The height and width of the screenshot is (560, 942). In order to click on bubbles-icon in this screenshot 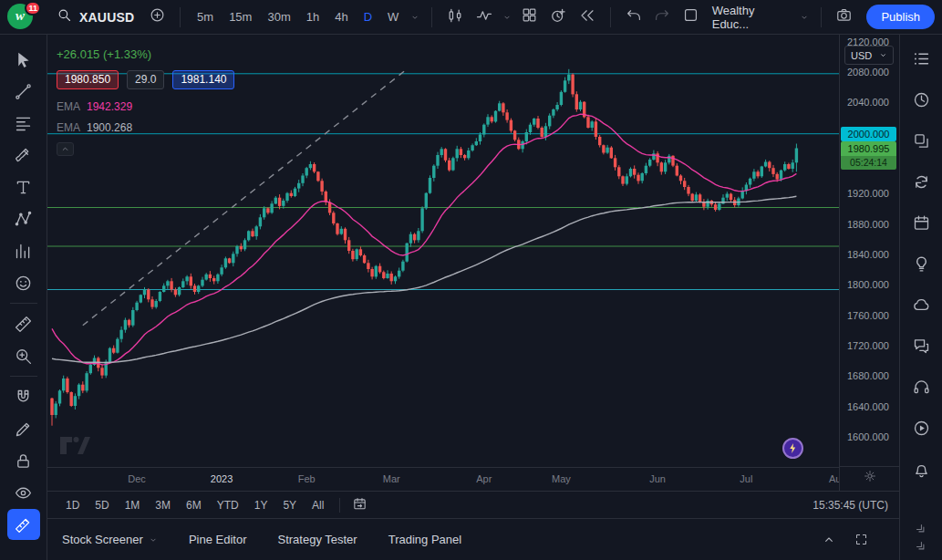, I will do `click(921, 347)`.